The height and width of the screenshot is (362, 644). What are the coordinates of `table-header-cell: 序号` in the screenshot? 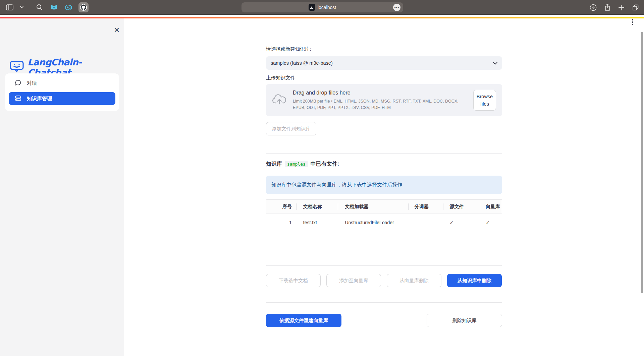 It's located at (281, 206).